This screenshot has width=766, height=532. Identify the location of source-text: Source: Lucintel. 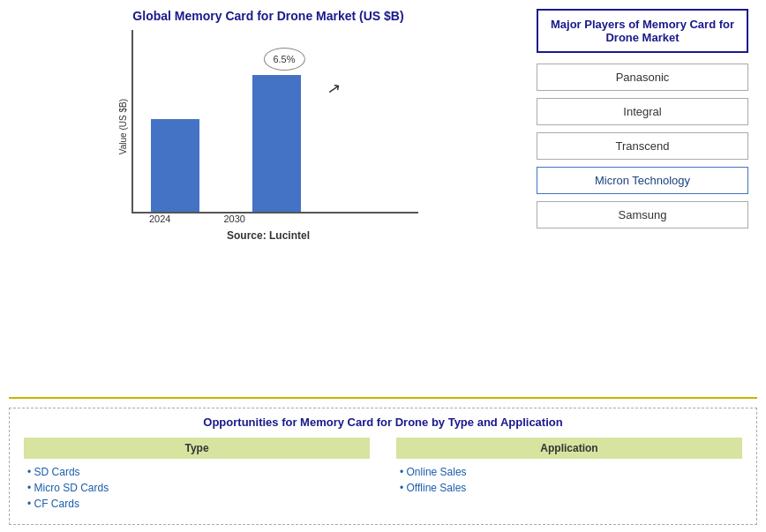
(268, 236).